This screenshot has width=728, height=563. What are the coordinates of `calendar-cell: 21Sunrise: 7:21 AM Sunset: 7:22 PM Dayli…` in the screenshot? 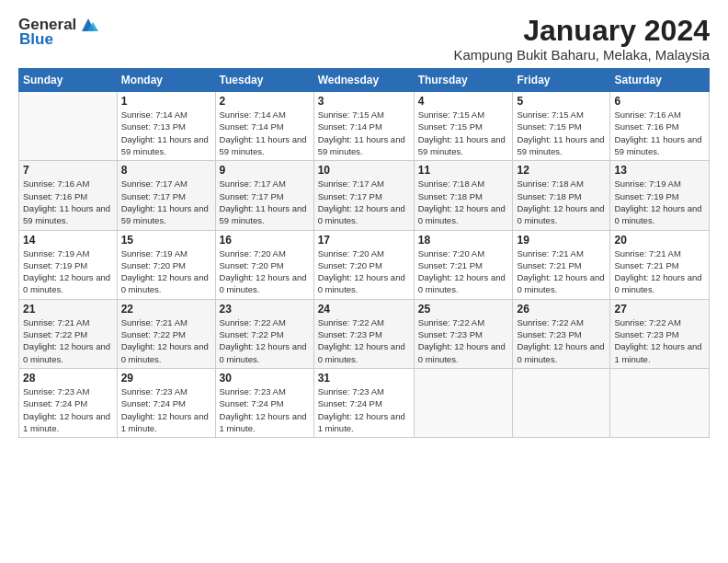 It's located at (68, 333).